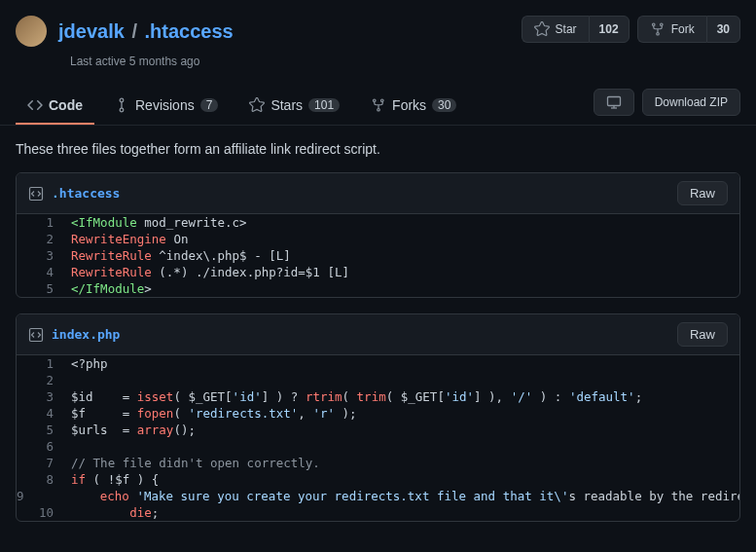 The height and width of the screenshot is (552, 756). What do you see at coordinates (378, 430) in the screenshot?
I see `code-line: 5$urls = array();` at bounding box center [378, 430].